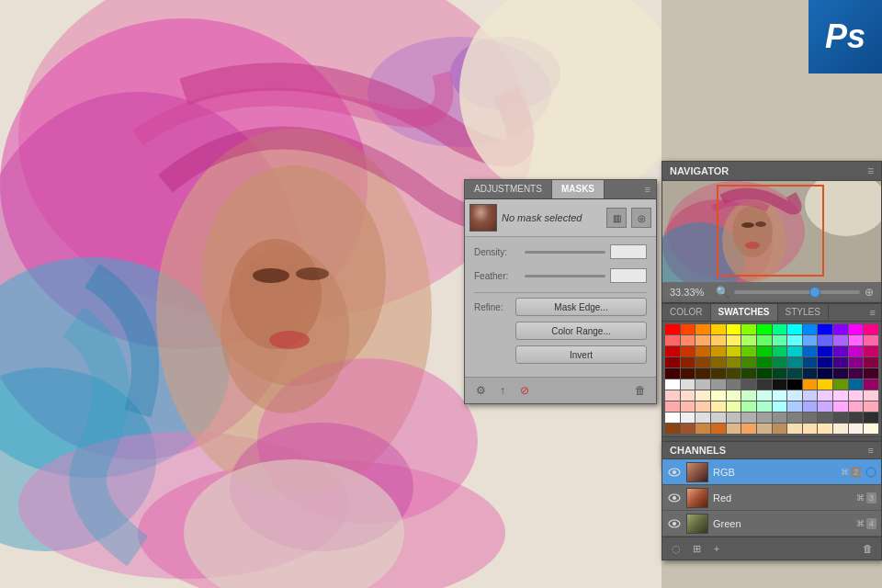  What do you see at coordinates (869, 292) in the screenshot?
I see `zoom-in-icon: ⊕` at bounding box center [869, 292].